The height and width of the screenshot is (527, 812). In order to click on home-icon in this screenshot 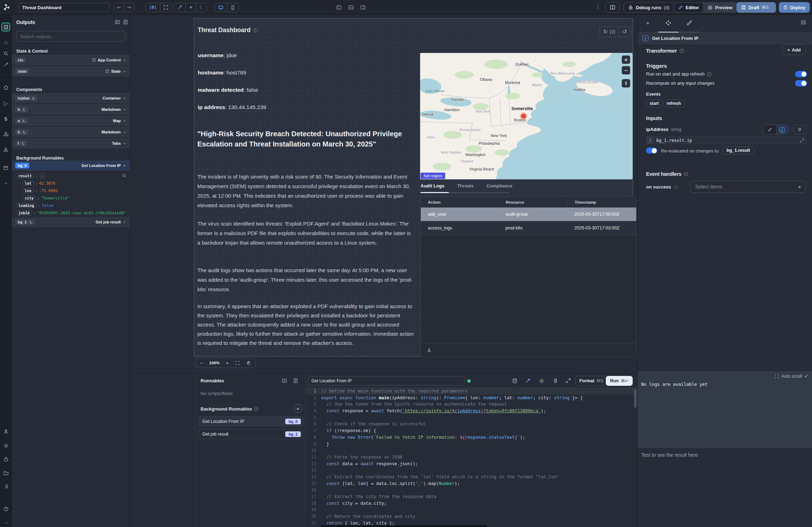, I will do `click(6, 88)`.